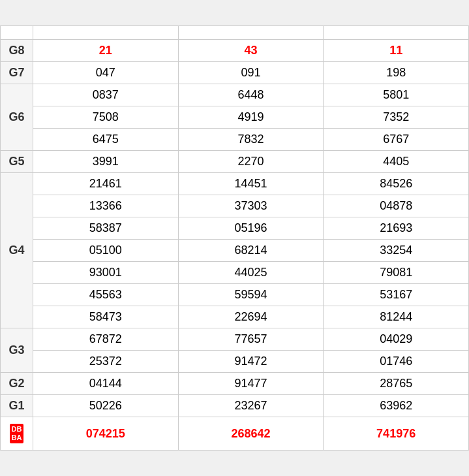  What do you see at coordinates (250, 50) in the screenshot?
I see `g8-can-tho: 43` at bounding box center [250, 50].